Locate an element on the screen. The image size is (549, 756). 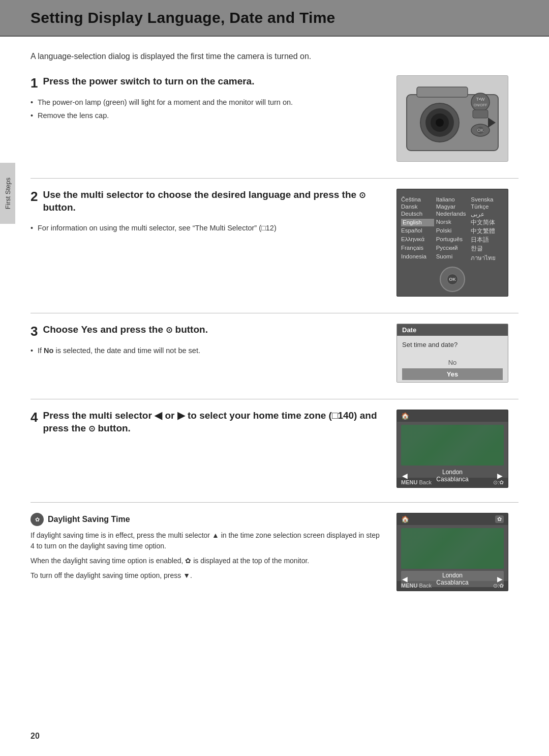
lang-korean: 한글 is located at coordinates (487, 248).